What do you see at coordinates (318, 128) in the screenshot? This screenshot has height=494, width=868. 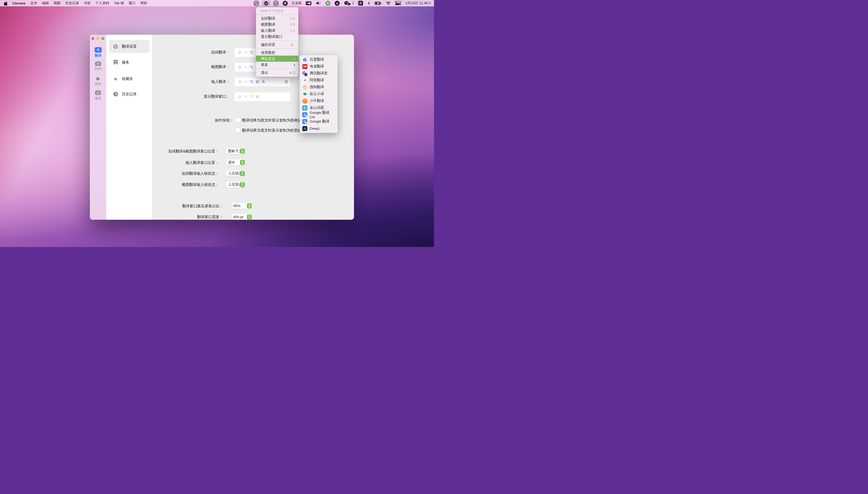 I see `submenu-item-deepl: DeepL` at bounding box center [318, 128].